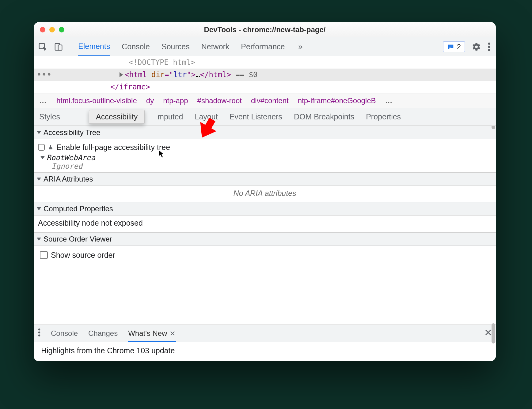 The width and height of the screenshot is (532, 409). What do you see at coordinates (265, 30) in the screenshot?
I see `titlebar: DevTools - chrome://new-tab-page/` at bounding box center [265, 30].